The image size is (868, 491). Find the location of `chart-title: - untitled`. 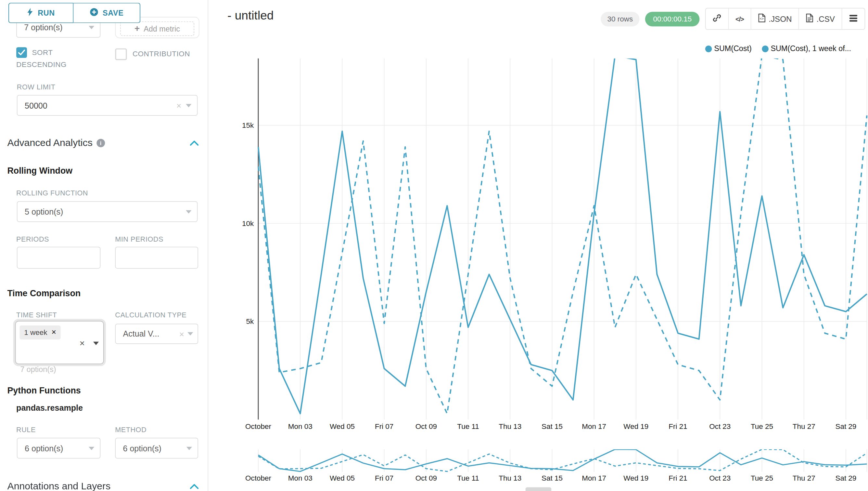

chart-title: - untitled is located at coordinates (251, 16).